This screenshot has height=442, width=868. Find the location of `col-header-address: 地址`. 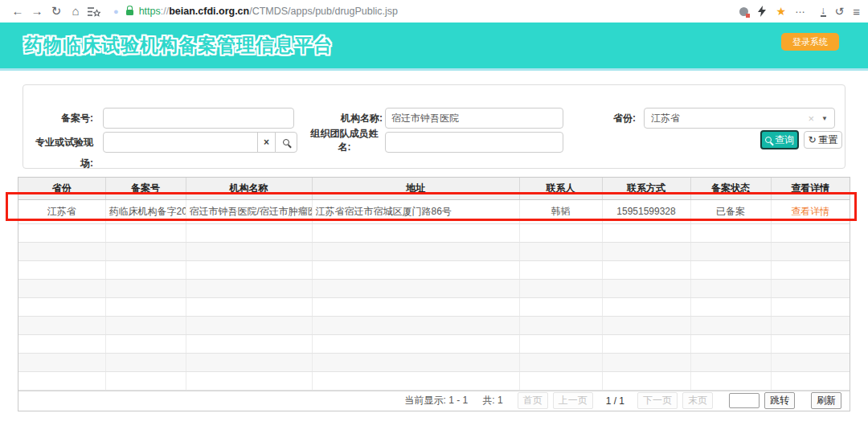

col-header-address: 地址 is located at coordinates (416, 188).